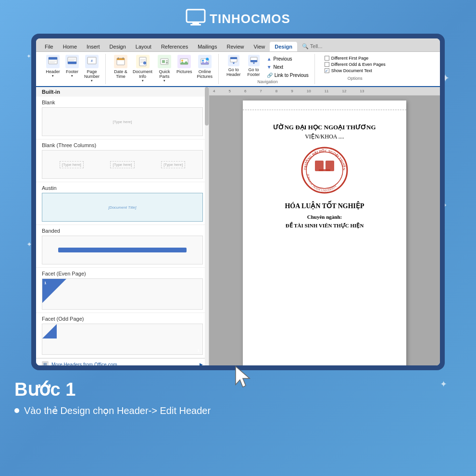  What do you see at coordinates (288, 75) in the screenshot?
I see `link-to-previous-button: 🔗 Link to Previous` at bounding box center [288, 75].